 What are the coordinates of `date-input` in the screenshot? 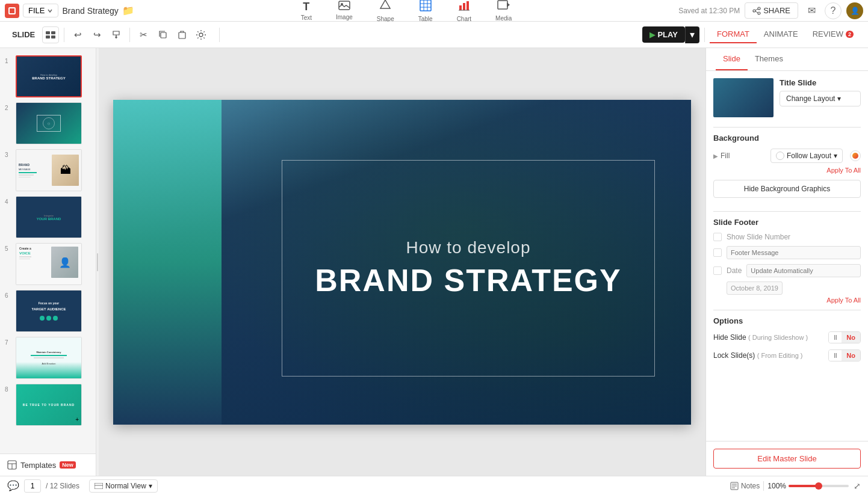 It's located at (804, 271).